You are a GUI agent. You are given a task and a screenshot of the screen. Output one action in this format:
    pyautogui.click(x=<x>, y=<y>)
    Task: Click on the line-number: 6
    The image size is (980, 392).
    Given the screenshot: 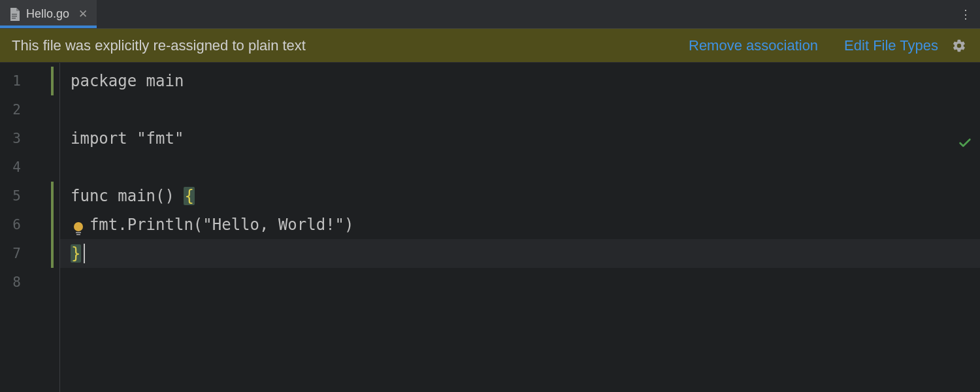 What is the action you would take?
    pyautogui.click(x=18, y=225)
    